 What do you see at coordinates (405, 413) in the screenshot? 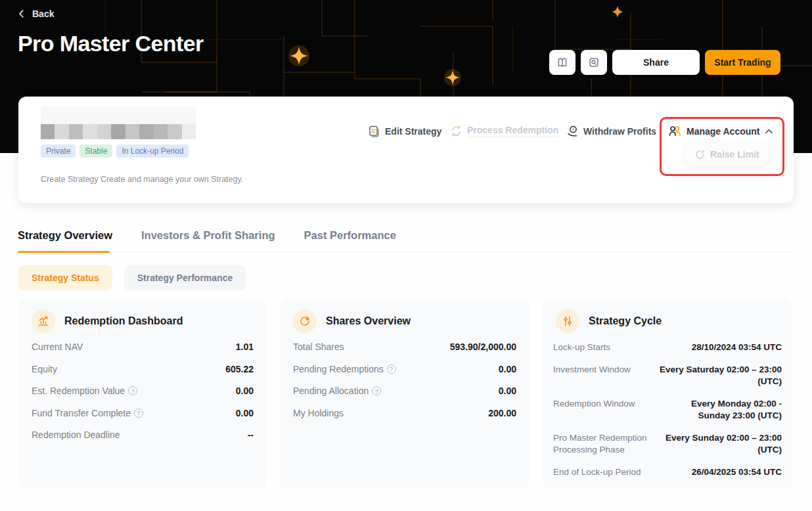
I see `row-my-holdings: My Holdings 200.00` at bounding box center [405, 413].